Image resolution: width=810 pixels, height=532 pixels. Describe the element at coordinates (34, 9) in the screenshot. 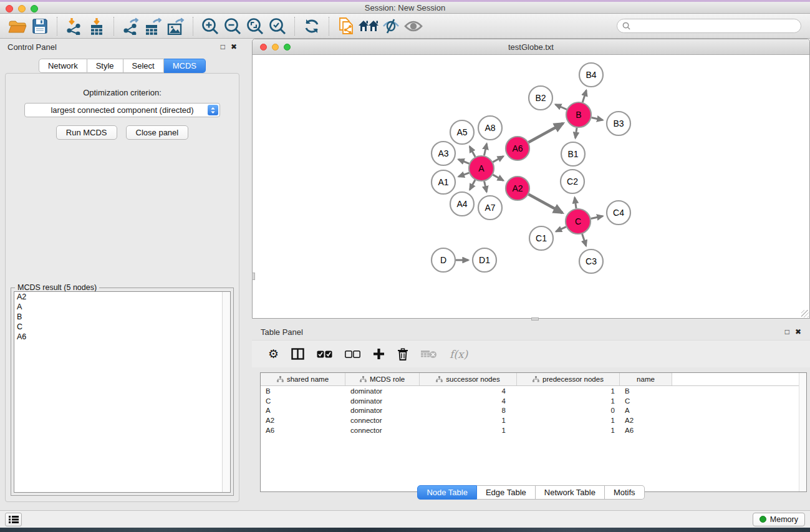

I see `zoom-window-button` at that location.